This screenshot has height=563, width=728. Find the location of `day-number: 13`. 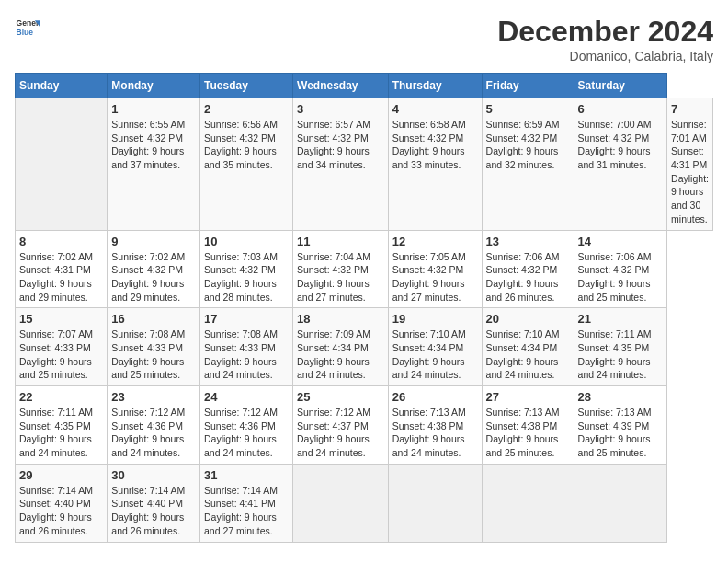

day-number: 13 is located at coordinates (528, 241).